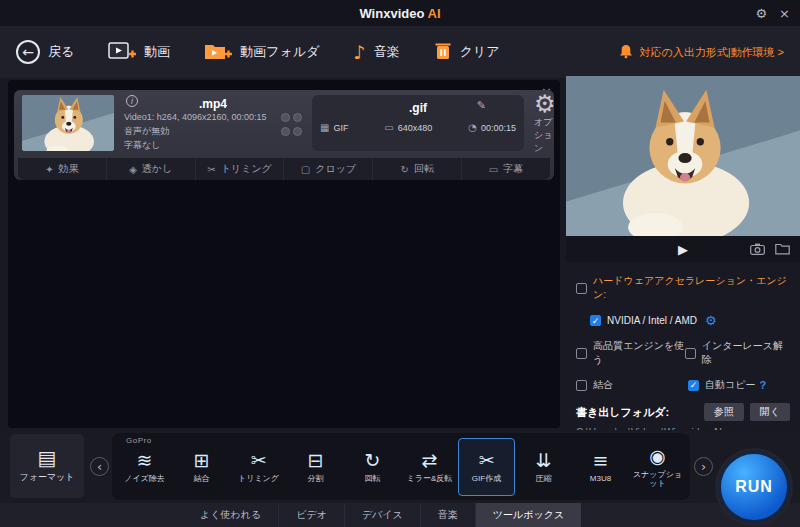 This screenshot has width=800, height=527. What do you see at coordinates (61, 52) in the screenshot?
I see `back-label: 戻る` at bounding box center [61, 52].